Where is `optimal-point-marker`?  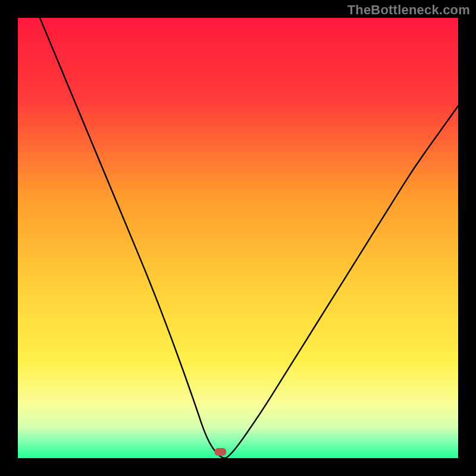
optimal-point-marker is located at coordinates (220, 452).